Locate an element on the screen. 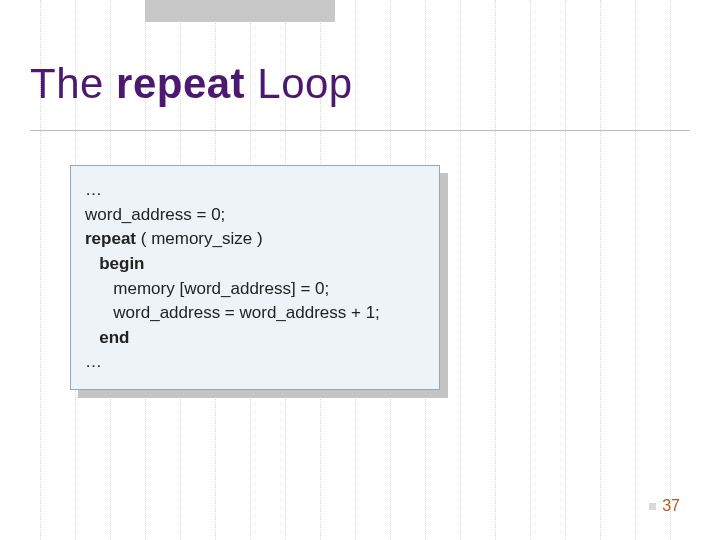 This screenshot has height=540, width=720. code-line: word_address = word_address + 1; is located at coordinates (246, 312).